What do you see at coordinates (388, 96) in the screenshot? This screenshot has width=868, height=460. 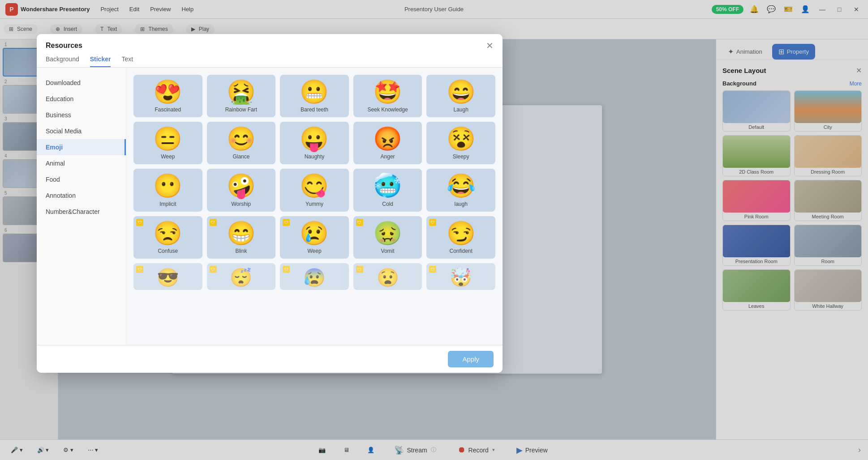 I see `emoji-seek-knowledge: 🤩 Seek Knowledge` at bounding box center [388, 96].